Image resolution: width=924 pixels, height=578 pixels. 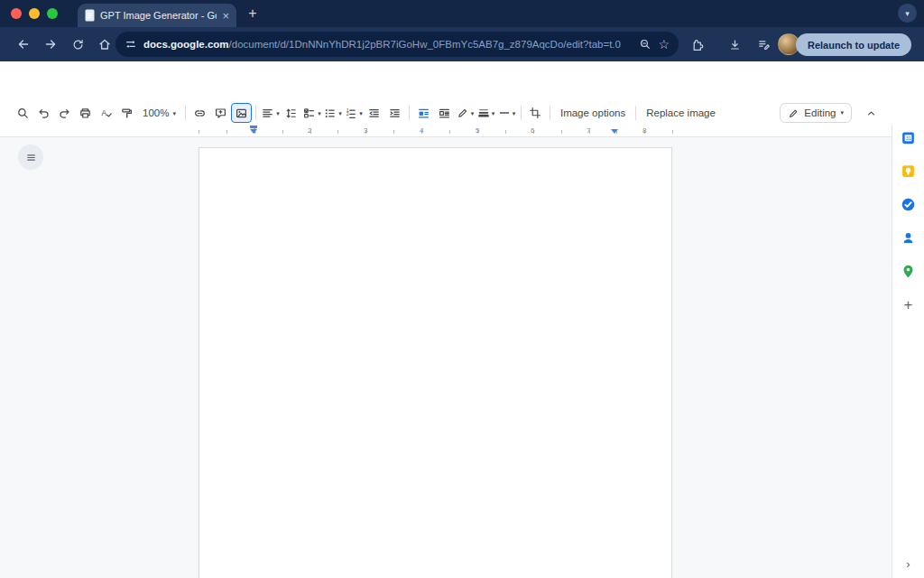 What do you see at coordinates (908, 238) in the screenshot?
I see `contacts-icon` at bounding box center [908, 238].